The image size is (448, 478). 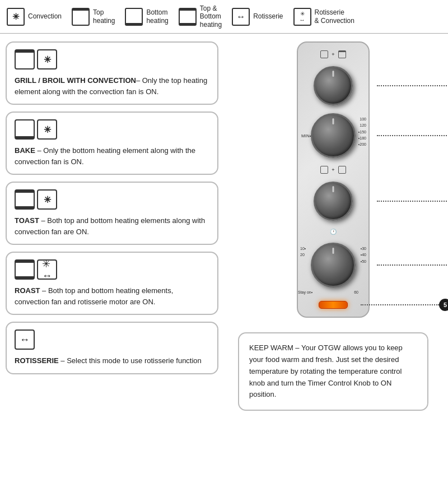 I want to click on mode-card-roast: ✳↔ ROAST – Both top and bottom heating e…, so click(x=112, y=284).